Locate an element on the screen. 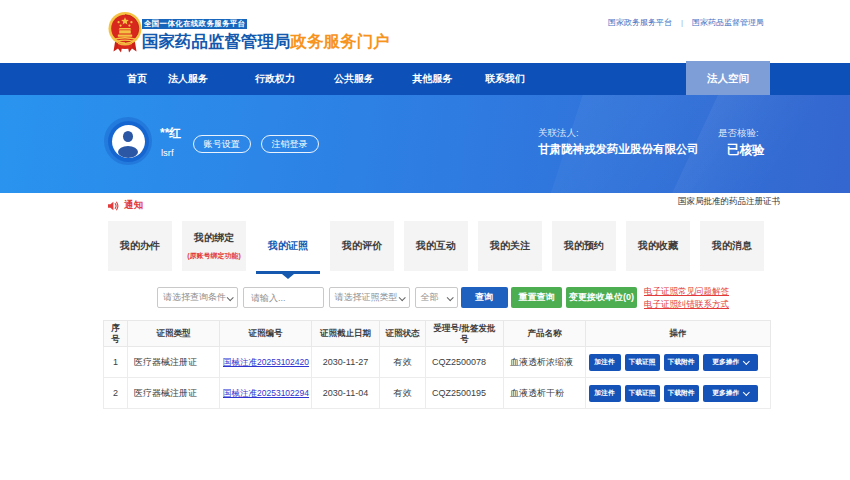  verify-value: 已核验 is located at coordinates (746, 150).